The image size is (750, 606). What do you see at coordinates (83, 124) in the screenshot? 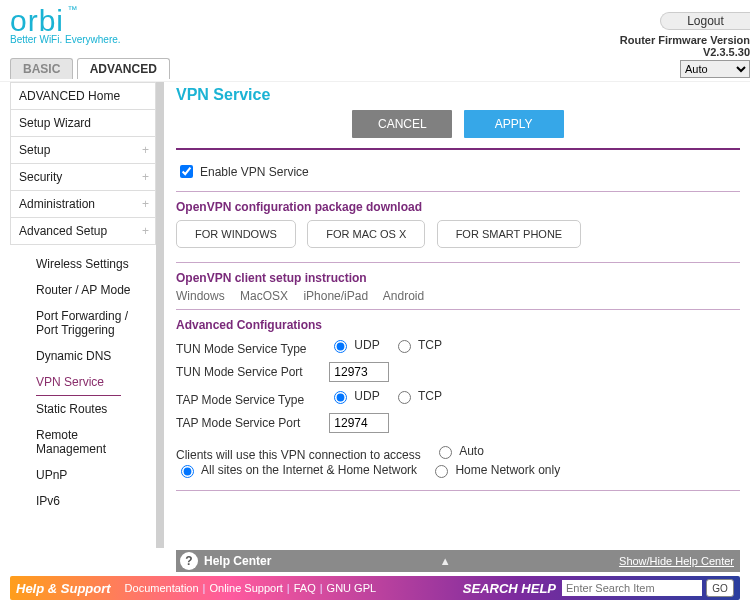
I see `sidebar-item-setup-wizard: Setup Wizard` at bounding box center [83, 124].